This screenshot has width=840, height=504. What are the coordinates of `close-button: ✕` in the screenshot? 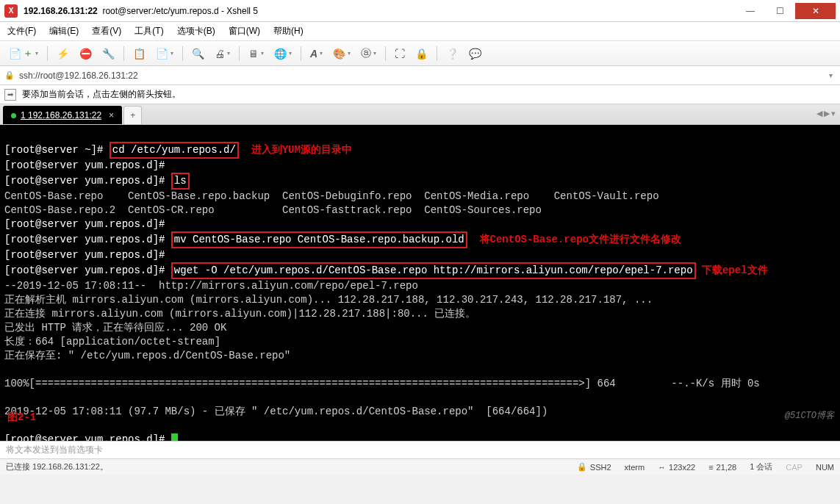 It's located at (816, 11).